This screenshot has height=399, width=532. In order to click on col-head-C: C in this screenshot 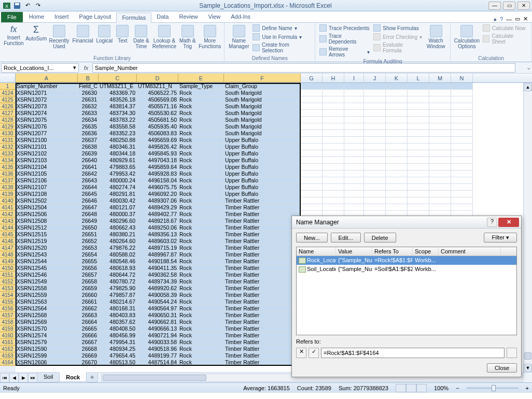, I will do `click(118, 78)`.